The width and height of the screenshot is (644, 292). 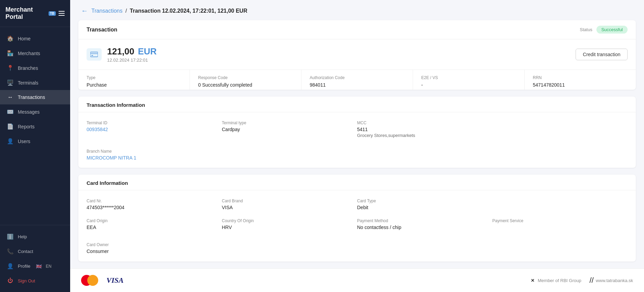 I want to click on rbi-text: Member of RBI Group, so click(x=560, y=281).